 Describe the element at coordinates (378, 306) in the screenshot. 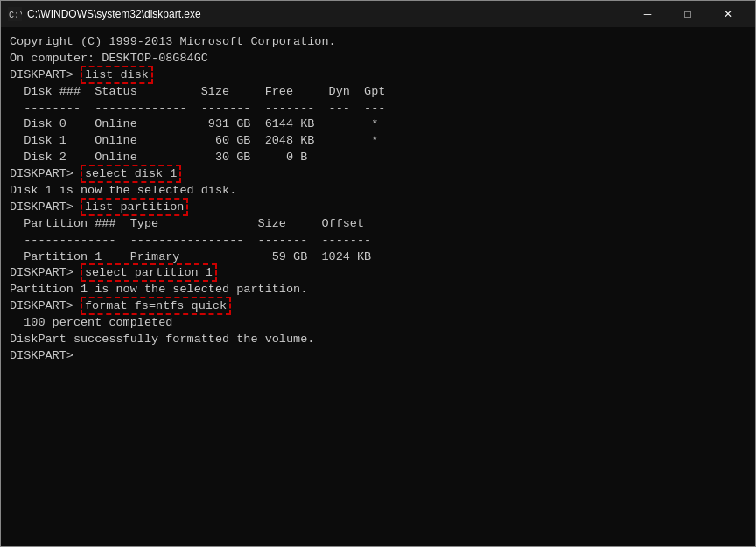

I see `terminal-line: DISKPART> format fs=ntfs quick` at that location.